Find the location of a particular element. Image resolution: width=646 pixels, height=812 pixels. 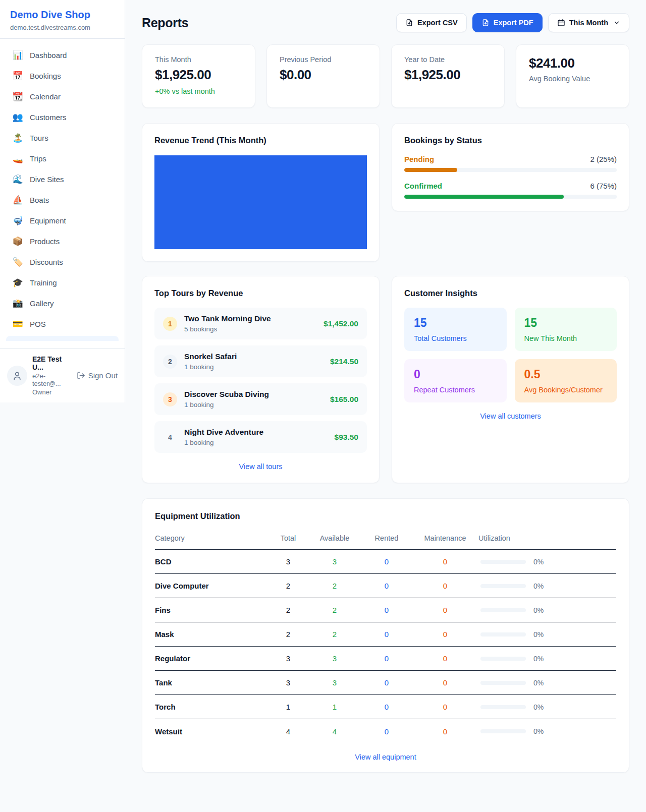

stat-delta: +0% vs last month is located at coordinates (199, 91).